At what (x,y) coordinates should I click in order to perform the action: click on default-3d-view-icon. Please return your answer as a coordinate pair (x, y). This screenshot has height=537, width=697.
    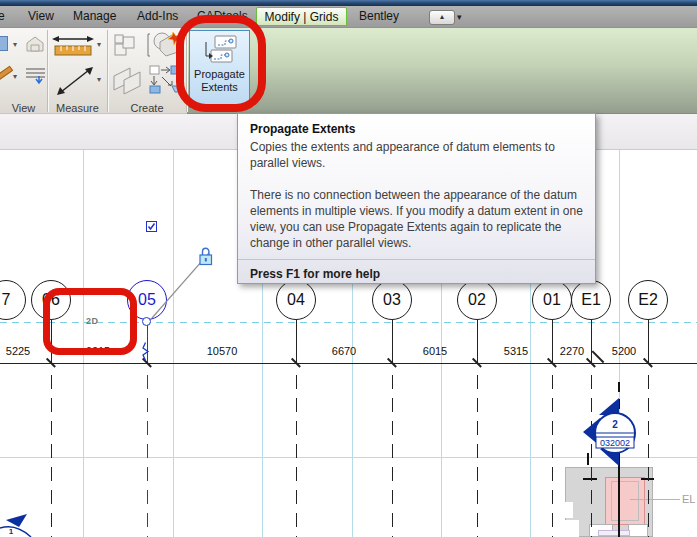
    Looking at the image, I should click on (35, 44).